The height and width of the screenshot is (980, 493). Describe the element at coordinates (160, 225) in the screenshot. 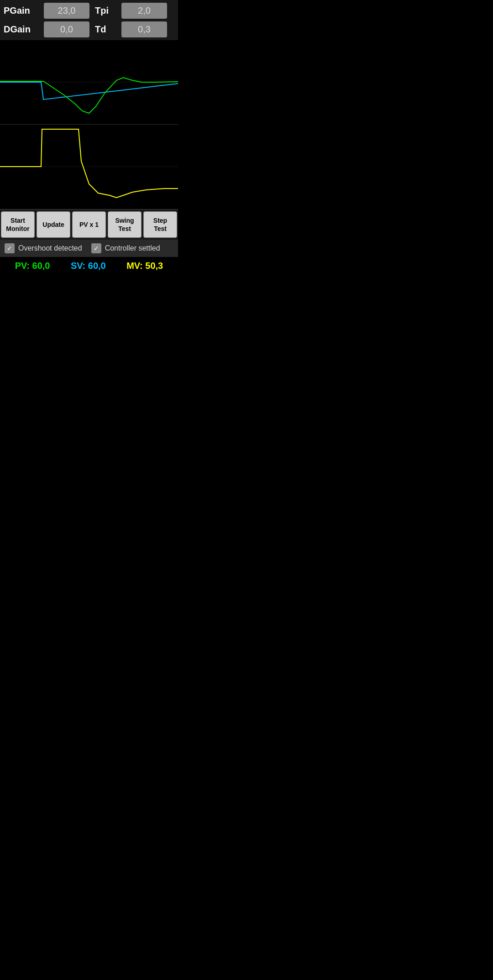

I see `step-test-button: StepTest` at that location.